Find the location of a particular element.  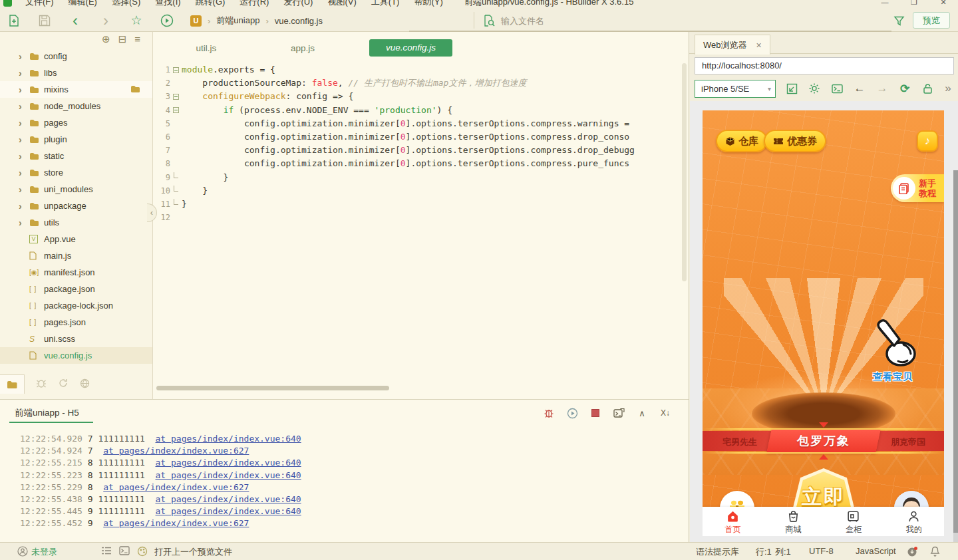

filter-funnel-icon is located at coordinates (899, 21).